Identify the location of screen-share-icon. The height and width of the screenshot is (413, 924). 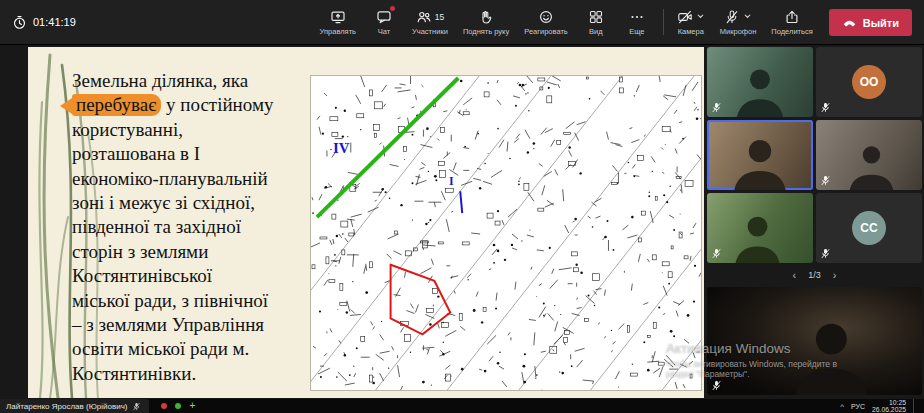
(338, 17).